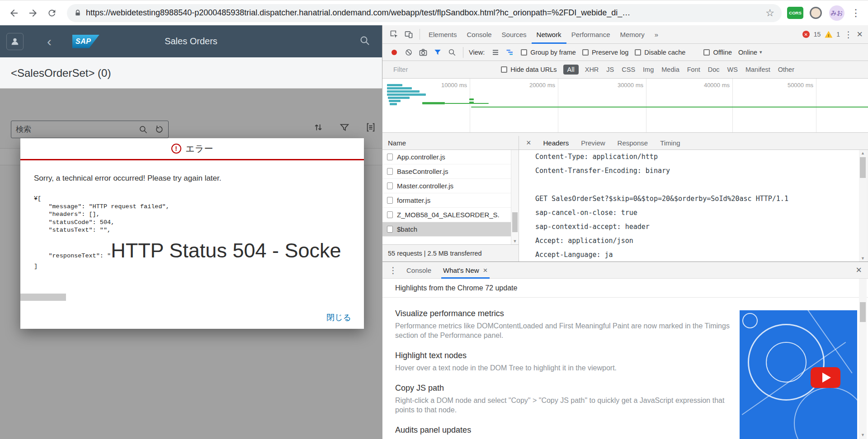 The width and height of the screenshot is (868, 439). I want to click on request-row: BaseController.js, so click(450, 172).